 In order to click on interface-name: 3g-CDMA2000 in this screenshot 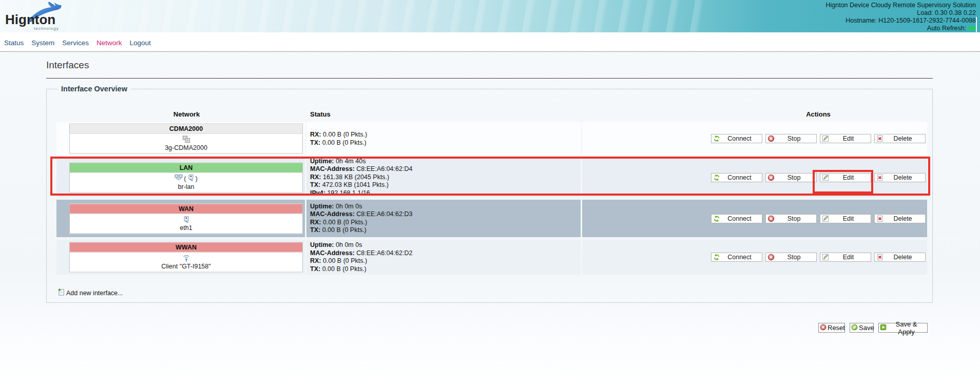, I will do `click(186, 148)`.